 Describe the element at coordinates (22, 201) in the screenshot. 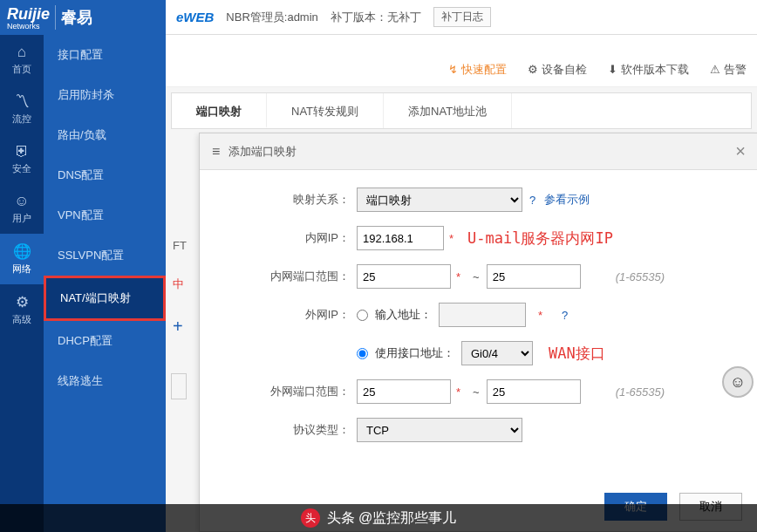

I see `user-icon: ☺` at that location.